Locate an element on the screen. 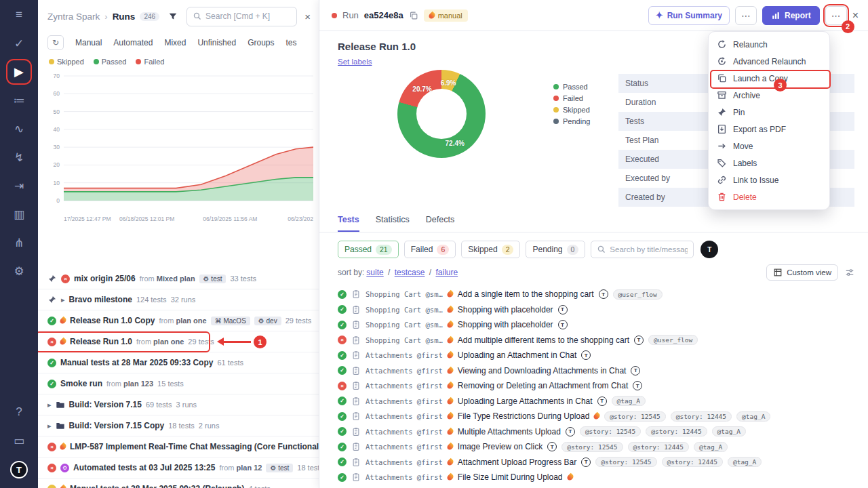 Image resolution: width=868 pixels, height=488 pixels. sort-by-suite: suite is located at coordinates (374, 272).